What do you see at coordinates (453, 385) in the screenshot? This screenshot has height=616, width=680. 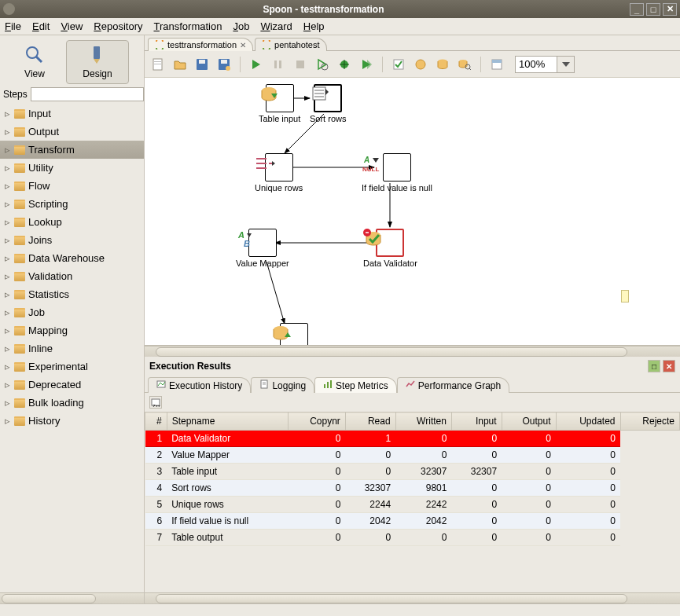 I see `exec-tab-performance-graph: Performance Graph` at bounding box center [453, 385].